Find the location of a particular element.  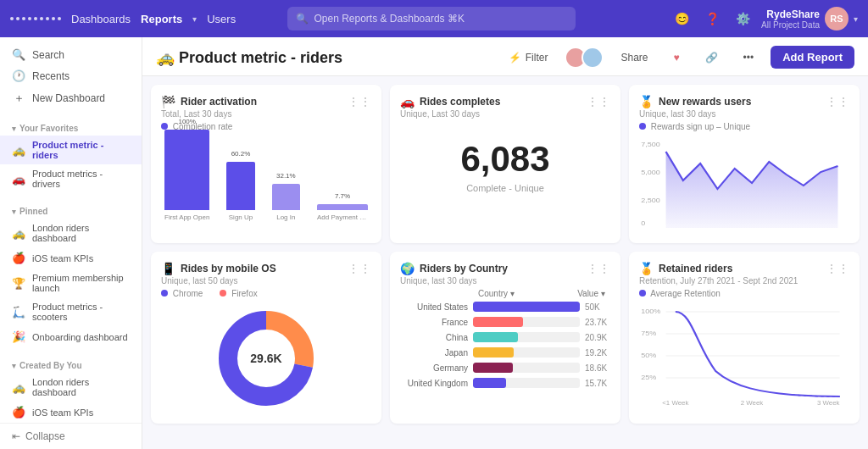

legend-dot-rewards is located at coordinates (643, 126).